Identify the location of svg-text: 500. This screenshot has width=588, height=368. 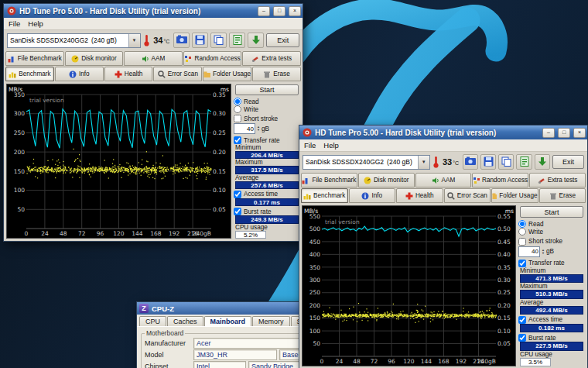
(316, 229).